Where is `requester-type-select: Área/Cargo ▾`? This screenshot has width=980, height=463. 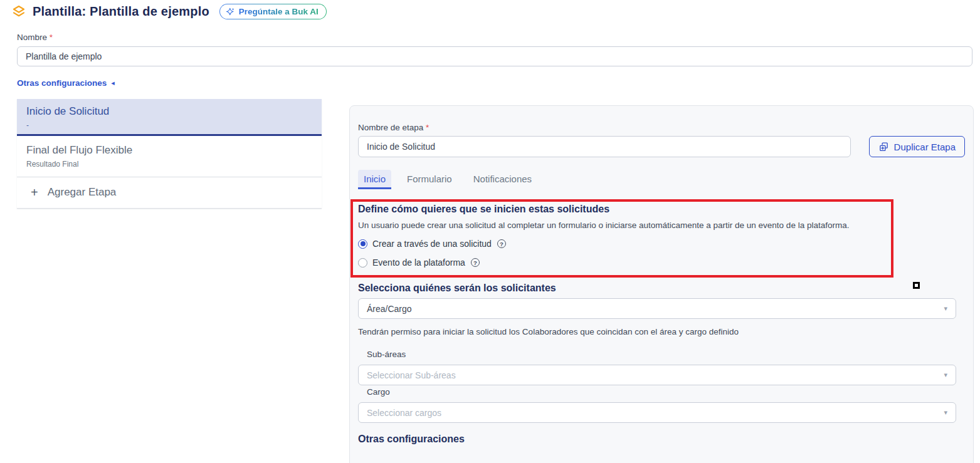
requester-type-select: Área/Cargo ▾ is located at coordinates (657, 308).